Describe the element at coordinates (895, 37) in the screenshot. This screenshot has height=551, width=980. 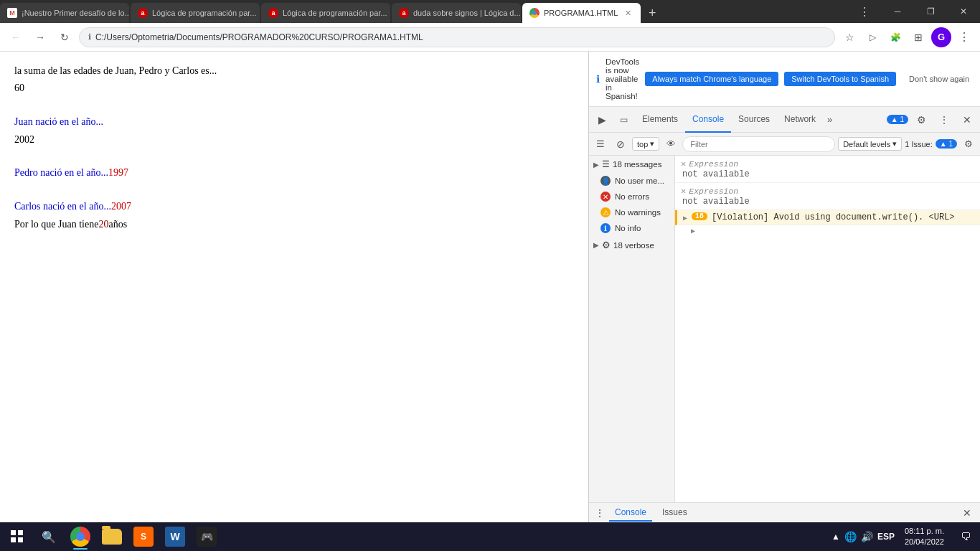
I see `extensions-button: 🧩` at that location.